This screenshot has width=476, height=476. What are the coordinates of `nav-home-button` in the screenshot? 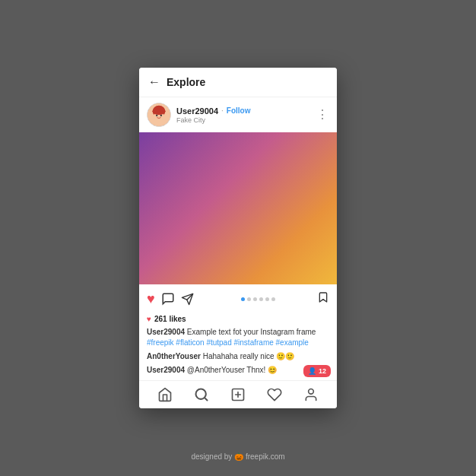 It's located at (165, 395).